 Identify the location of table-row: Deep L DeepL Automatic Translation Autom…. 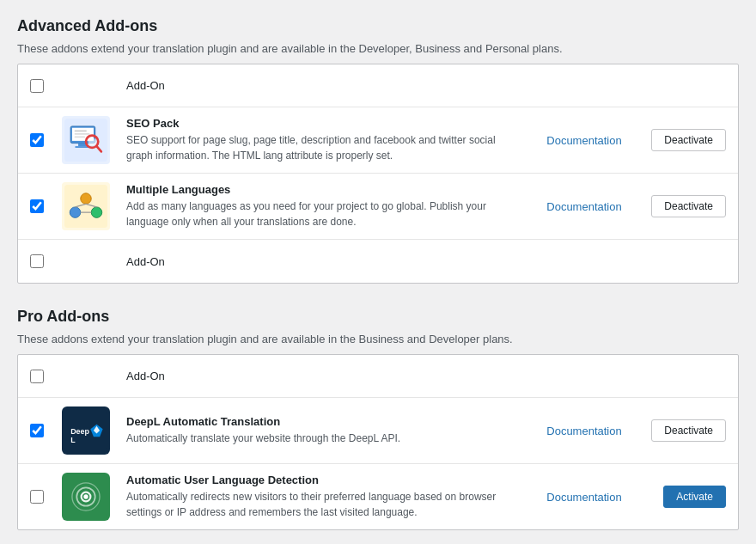
(378, 431).